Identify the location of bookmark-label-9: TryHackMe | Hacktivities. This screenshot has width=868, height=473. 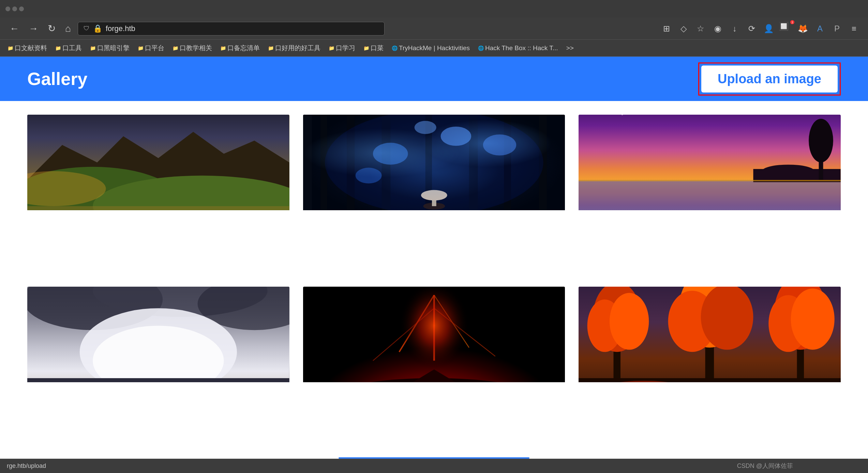
(434, 48).